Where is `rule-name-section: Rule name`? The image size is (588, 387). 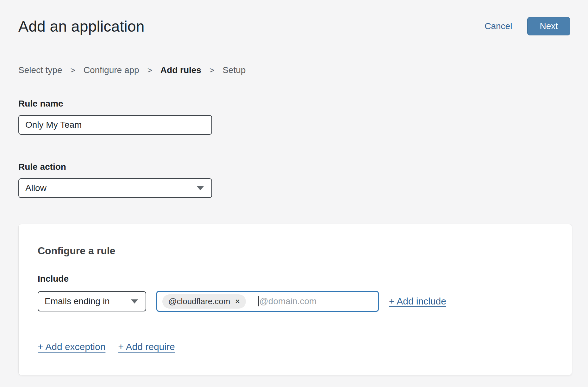 rule-name-section: Rule name is located at coordinates (294, 117).